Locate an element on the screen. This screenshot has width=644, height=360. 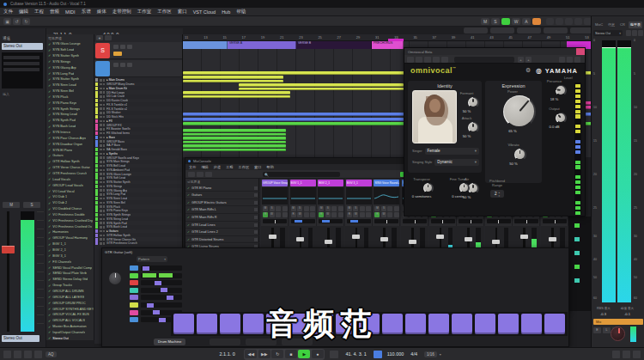
drum-lane-slot is located at coordinates (161, 283).